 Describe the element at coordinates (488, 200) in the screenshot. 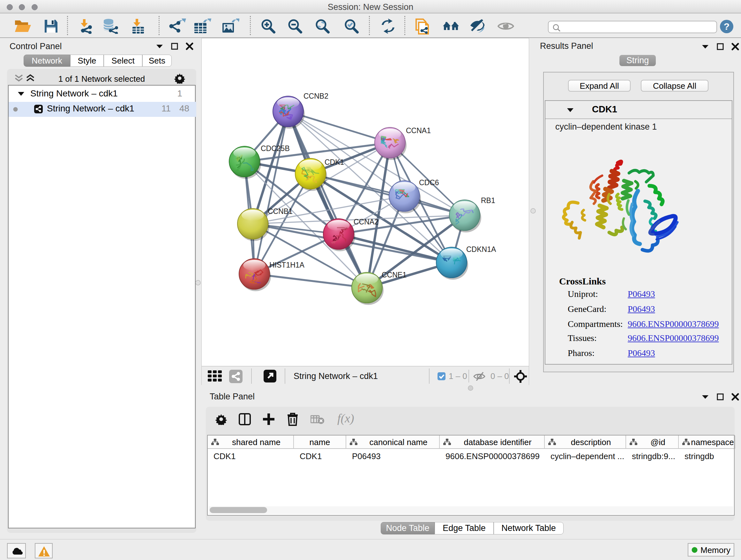

I see `svg-text: RB1` at that location.